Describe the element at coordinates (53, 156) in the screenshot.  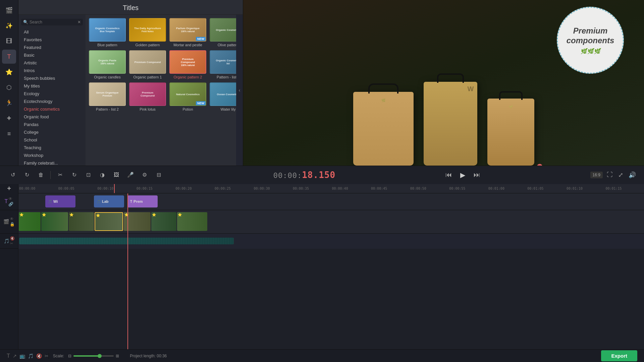
I see `category-workshop: Workshop` at that location.